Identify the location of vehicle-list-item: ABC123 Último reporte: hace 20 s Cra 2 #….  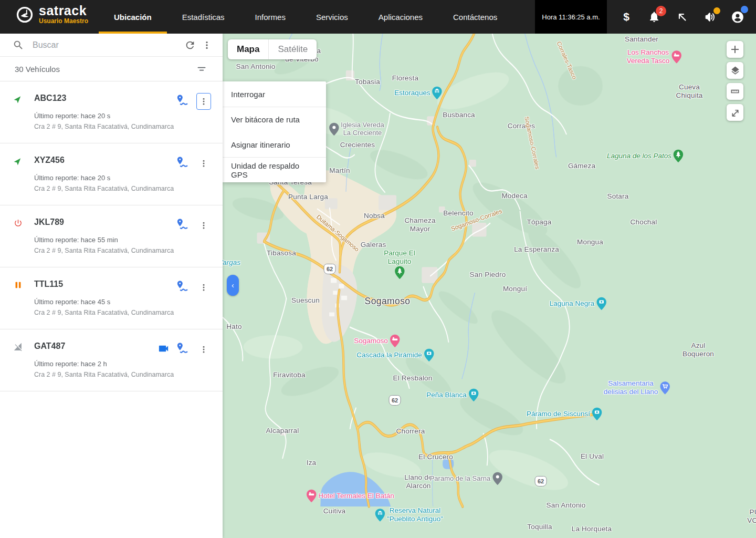
(111, 112).